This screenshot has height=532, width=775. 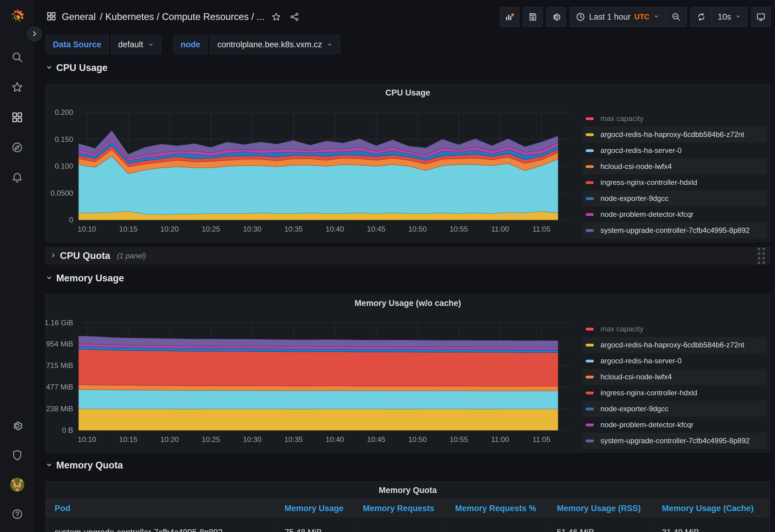 What do you see at coordinates (17, 485) in the screenshot?
I see `user-avatar` at bounding box center [17, 485].